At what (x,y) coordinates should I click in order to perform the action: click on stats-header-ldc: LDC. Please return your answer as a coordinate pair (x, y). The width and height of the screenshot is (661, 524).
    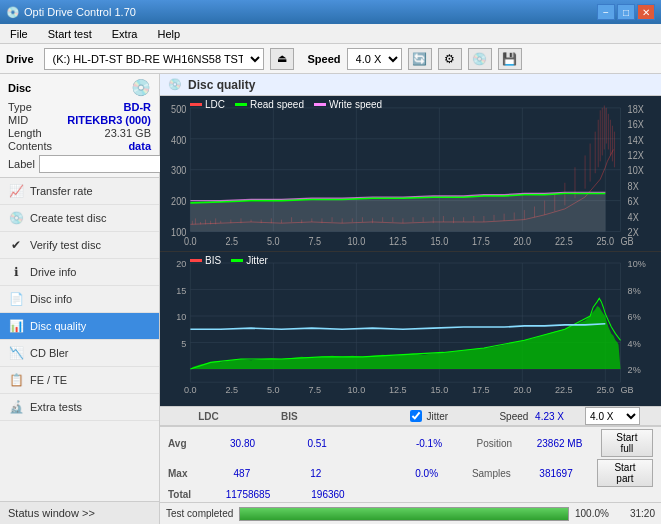
    Looking at the image, I should click on (208, 416).